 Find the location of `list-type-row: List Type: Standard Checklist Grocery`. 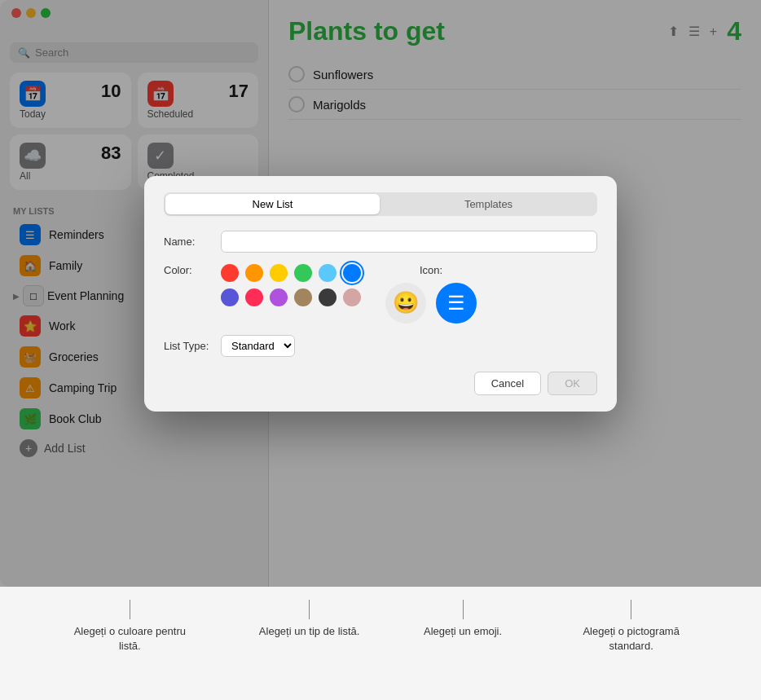

list-type-row: List Type: Standard Checklist Grocery is located at coordinates (380, 346).